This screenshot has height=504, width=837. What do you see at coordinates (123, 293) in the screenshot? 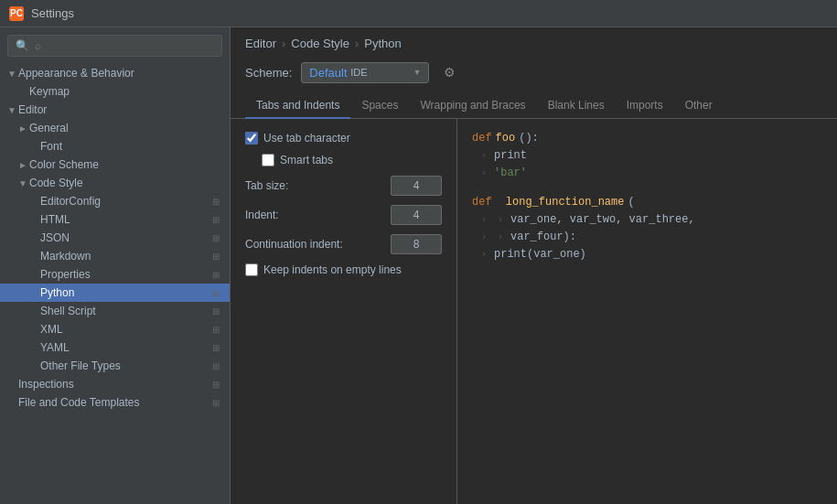
I see `sidebar-label-python: Python` at bounding box center [123, 293].